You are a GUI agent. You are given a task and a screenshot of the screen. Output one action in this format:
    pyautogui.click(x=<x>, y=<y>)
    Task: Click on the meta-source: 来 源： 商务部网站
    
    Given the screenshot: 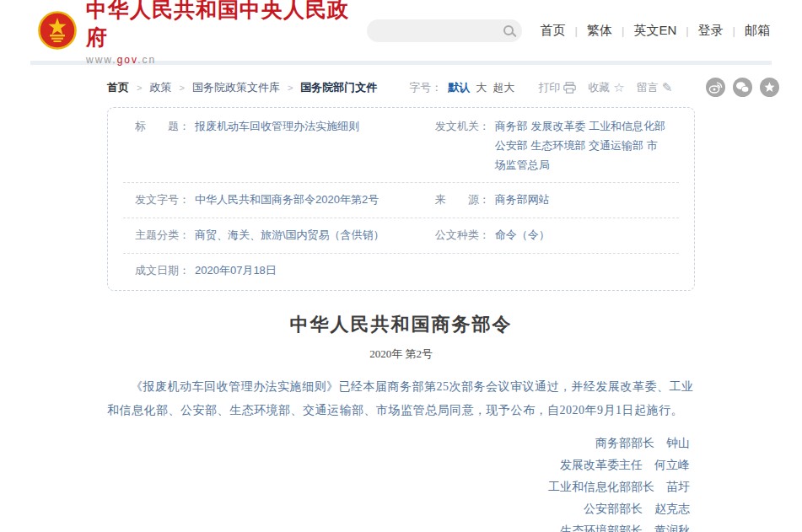 What is the action you would take?
    pyautogui.click(x=552, y=201)
    